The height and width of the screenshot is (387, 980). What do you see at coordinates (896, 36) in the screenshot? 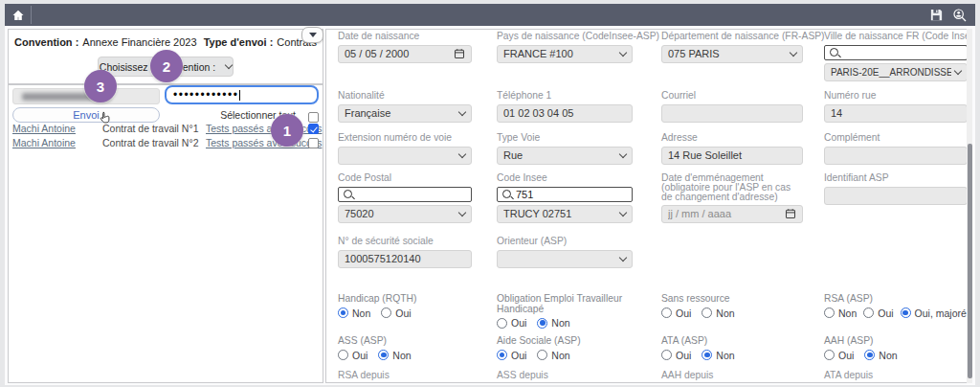
I see `field-label: Ville de naissance FR (Code Insee-ASP)` at bounding box center [896, 36].